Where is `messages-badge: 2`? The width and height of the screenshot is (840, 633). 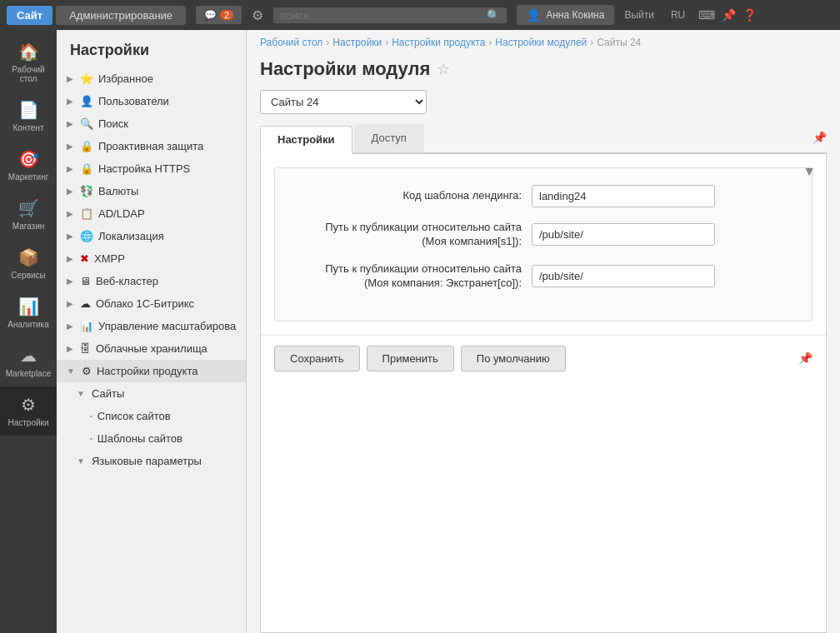 messages-badge: 2 is located at coordinates (227, 15).